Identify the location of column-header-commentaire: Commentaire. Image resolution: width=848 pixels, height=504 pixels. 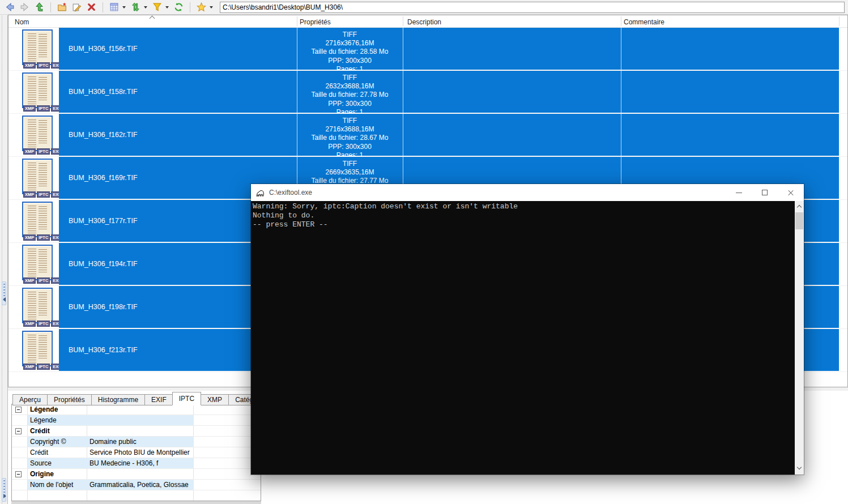
(644, 22).